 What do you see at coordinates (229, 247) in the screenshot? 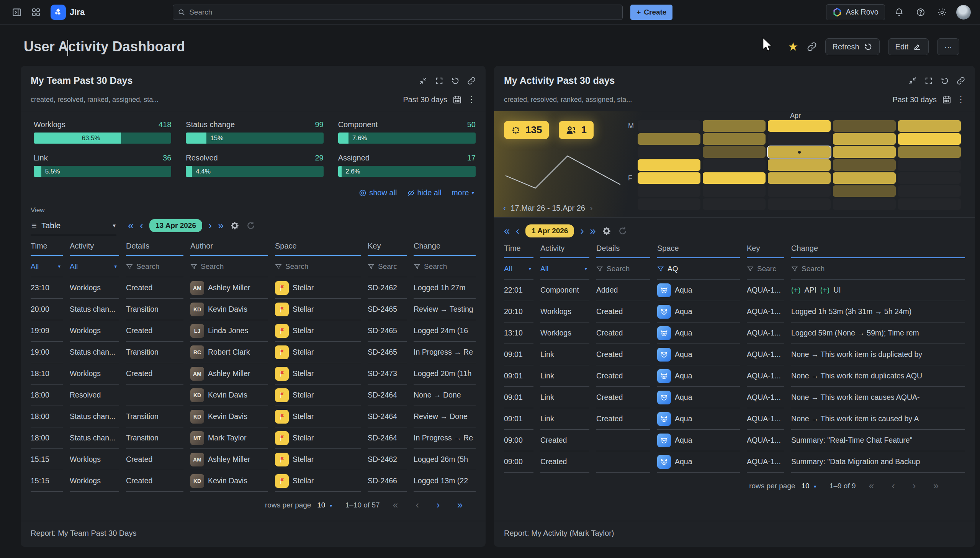
I see `column-header-author: Author` at bounding box center [229, 247].